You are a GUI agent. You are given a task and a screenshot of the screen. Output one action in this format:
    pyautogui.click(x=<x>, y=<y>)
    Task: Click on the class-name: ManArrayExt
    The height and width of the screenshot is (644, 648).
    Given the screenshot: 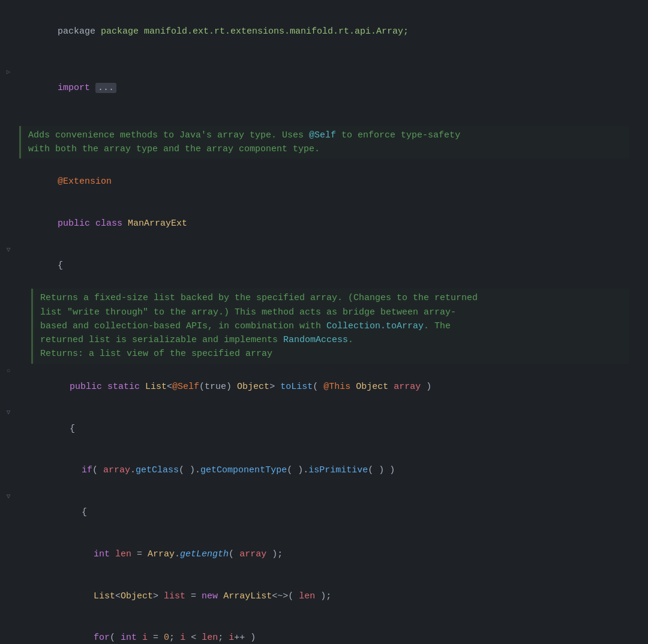 What is the action you would take?
    pyautogui.click(x=157, y=223)
    